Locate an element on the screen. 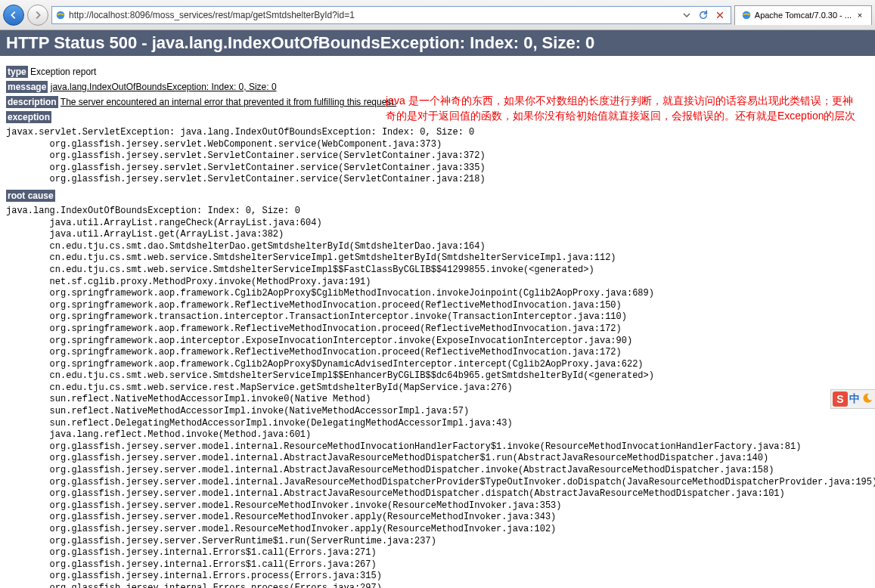  error-message-line: message java.lang.IndexOutOfBoundsExcept… is located at coordinates (437, 87).